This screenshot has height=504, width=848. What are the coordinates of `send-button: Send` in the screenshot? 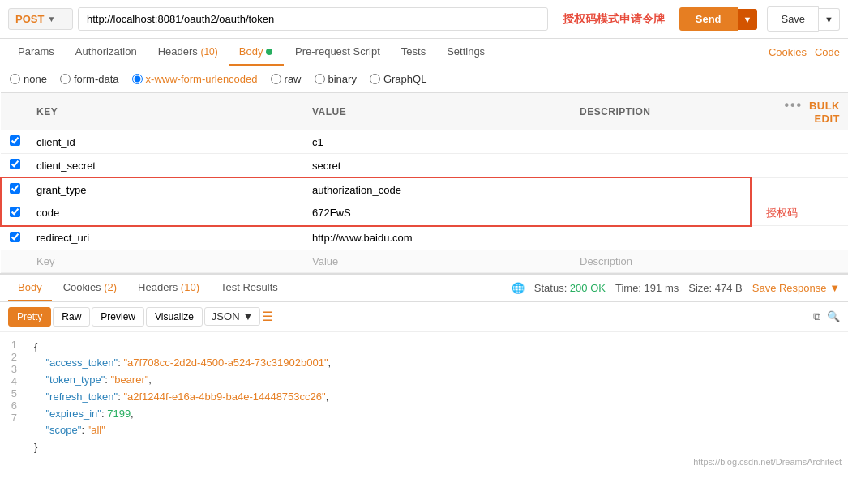 It's located at (709, 19).